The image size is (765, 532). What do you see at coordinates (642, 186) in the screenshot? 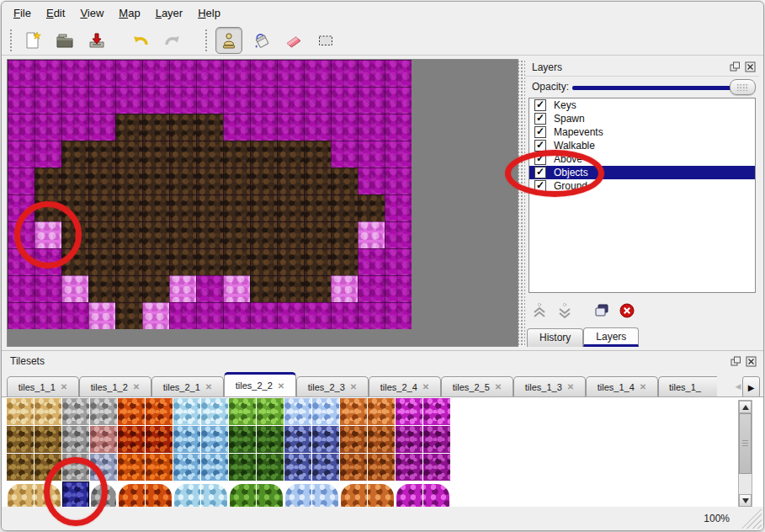
I see `layer-row-ground: ✓Ground` at bounding box center [642, 186].